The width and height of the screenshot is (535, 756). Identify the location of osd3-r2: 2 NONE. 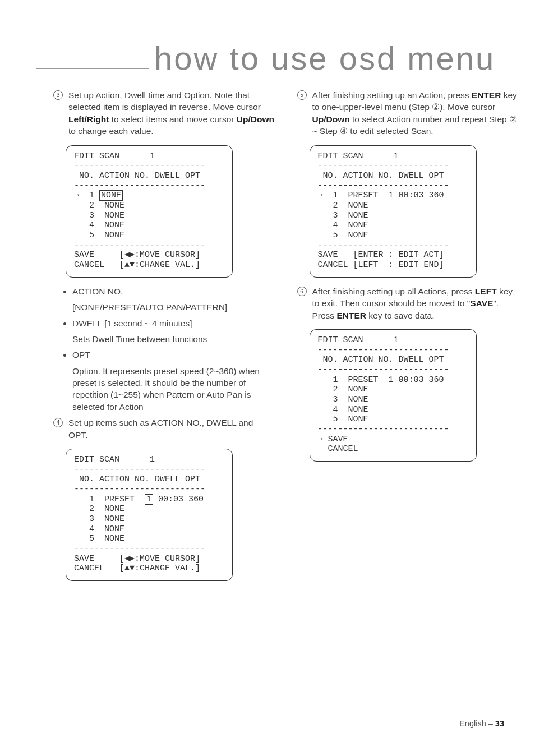
(343, 205).